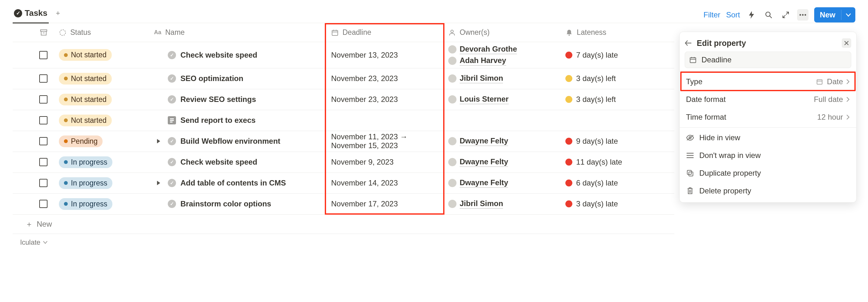 This screenshot has height=302, width=868. I want to click on owner-chip: Devorah Grothe, so click(483, 49).